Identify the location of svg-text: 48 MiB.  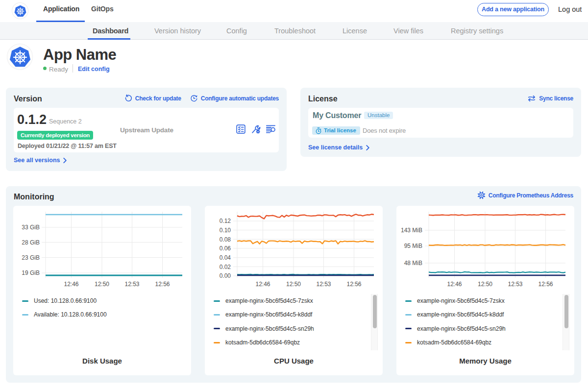
(414, 263).